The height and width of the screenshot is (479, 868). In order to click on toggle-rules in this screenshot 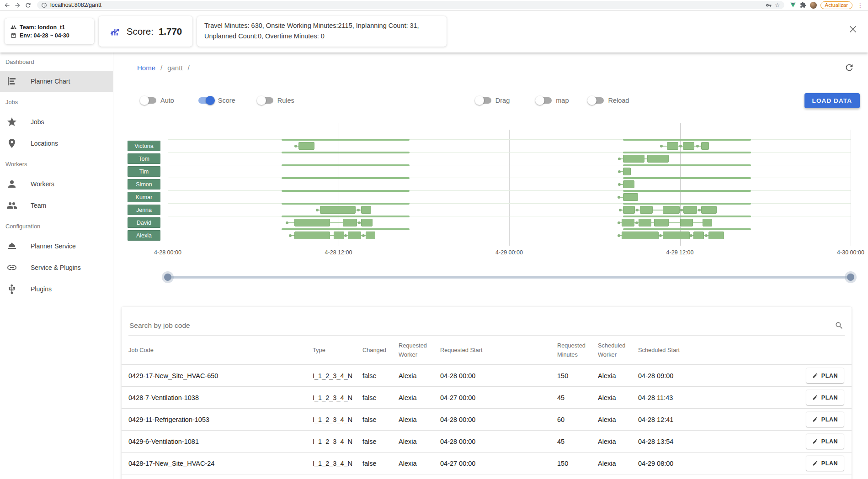, I will do `click(266, 100)`.